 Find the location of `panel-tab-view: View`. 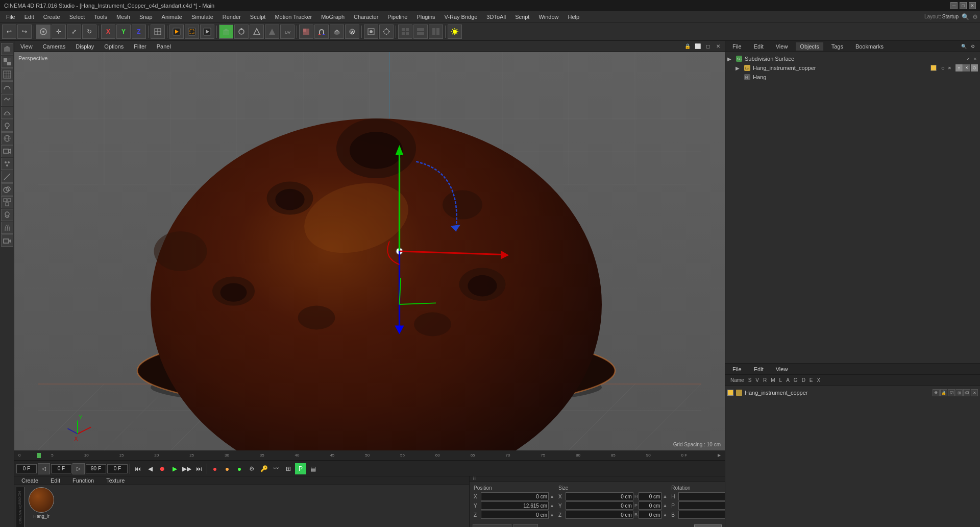

panel-tab-view: View is located at coordinates (782, 46).